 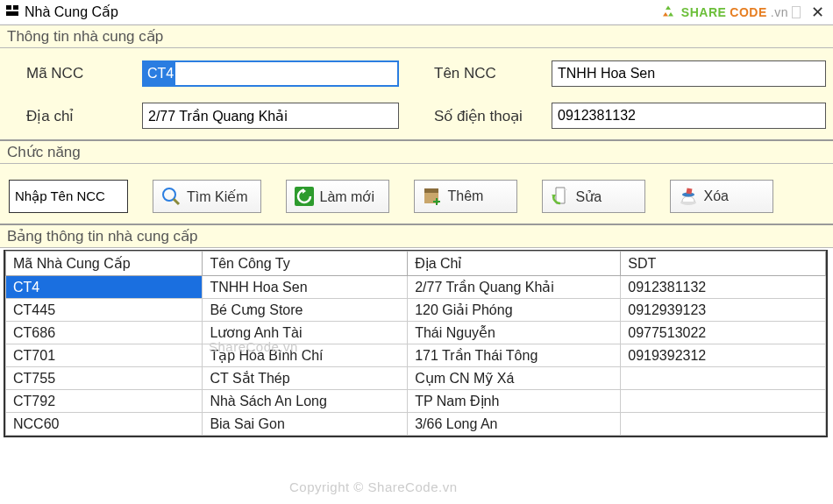 I want to click on edit-button: Sửa, so click(x=594, y=196).